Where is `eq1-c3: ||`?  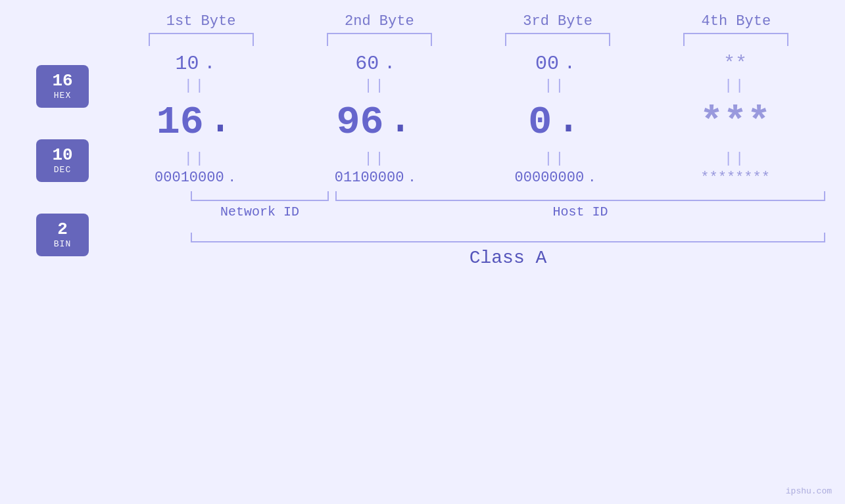
eq1-c3: || is located at coordinates (555, 85).